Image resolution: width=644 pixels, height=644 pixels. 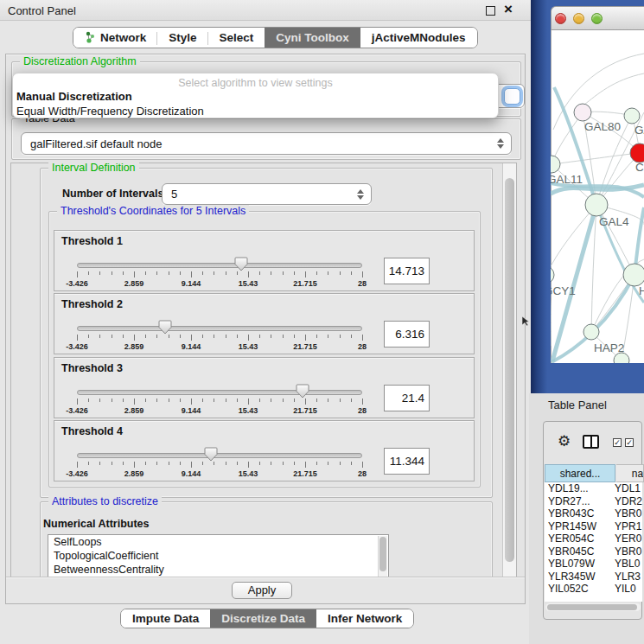 What do you see at coordinates (591, 442) in the screenshot?
I see `split-columns-icon` at bounding box center [591, 442].